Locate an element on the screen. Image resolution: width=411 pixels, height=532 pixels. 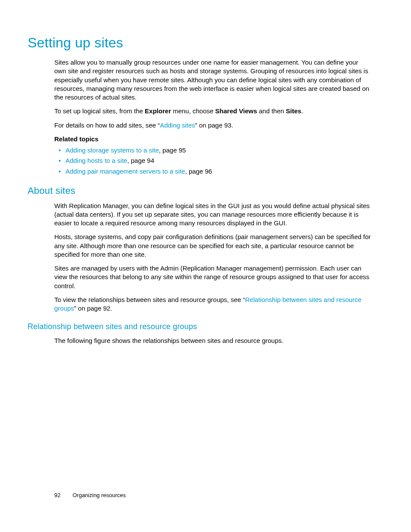
paragraph: With Replication Manager, you can define… is located at coordinates (213, 215).